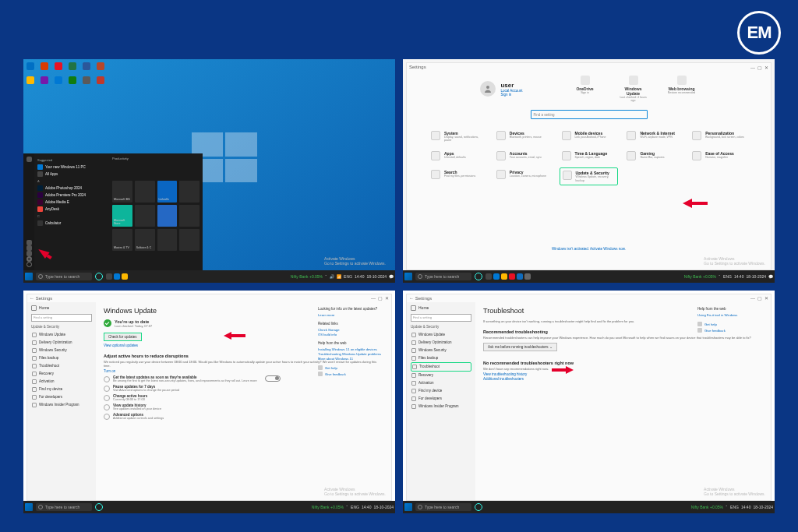 The width and height of the screenshot is (798, 532). What do you see at coordinates (67, 75) in the screenshot?
I see `desktop-icons` at bounding box center [67, 75].